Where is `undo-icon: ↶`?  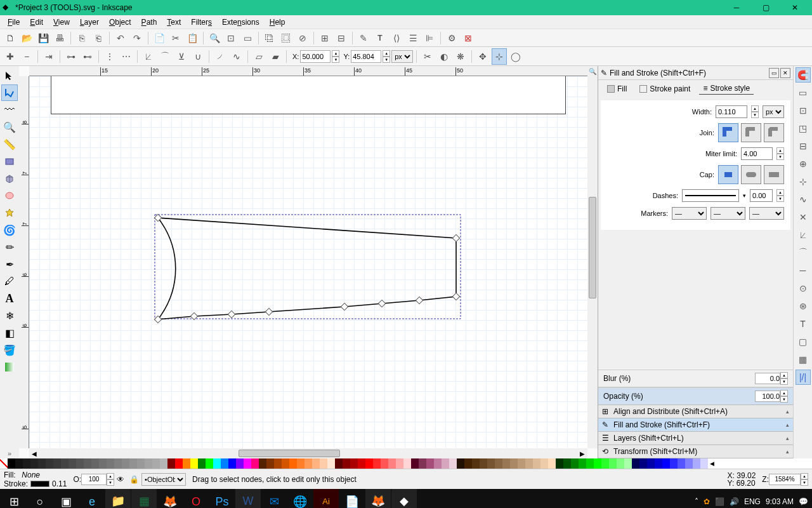 undo-icon: ↶ is located at coordinates (121, 38).